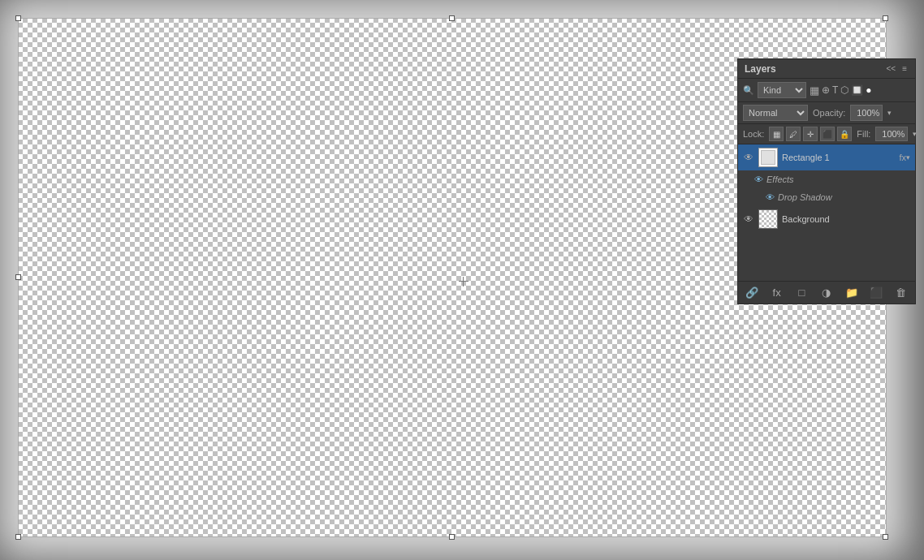 This screenshot has height=560, width=924. I want to click on layer-rectangle1-fx-badge: fx, so click(903, 157).